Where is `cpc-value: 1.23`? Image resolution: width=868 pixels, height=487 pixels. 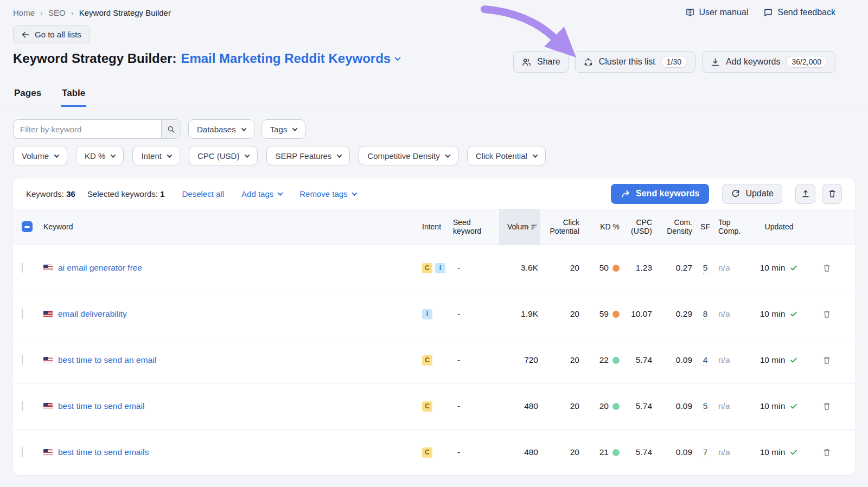
cpc-value: 1.23 is located at coordinates (636, 268).